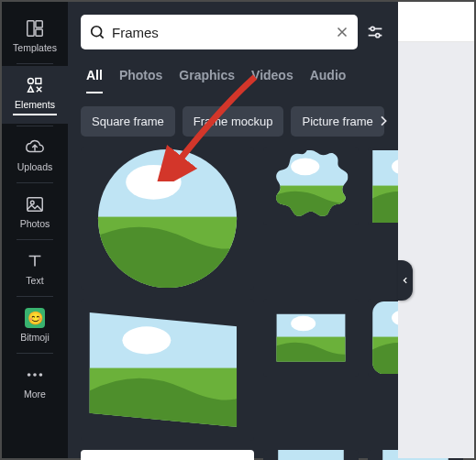  Describe the element at coordinates (311, 455) in the screenshot. I see `frame-tall-a` at that location.